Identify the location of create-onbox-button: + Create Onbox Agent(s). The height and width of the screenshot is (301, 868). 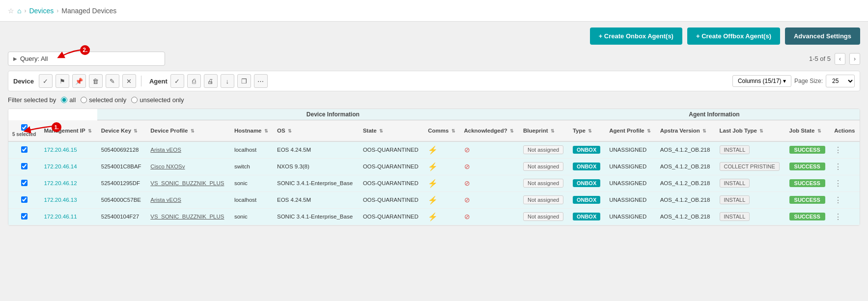
(636, 36).